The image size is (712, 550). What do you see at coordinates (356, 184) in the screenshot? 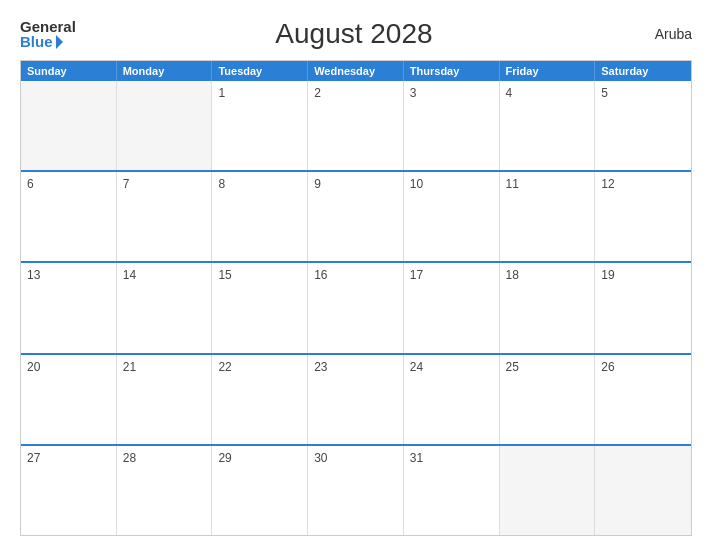
I see `day-number: 9` at bounding box center [356, 184].